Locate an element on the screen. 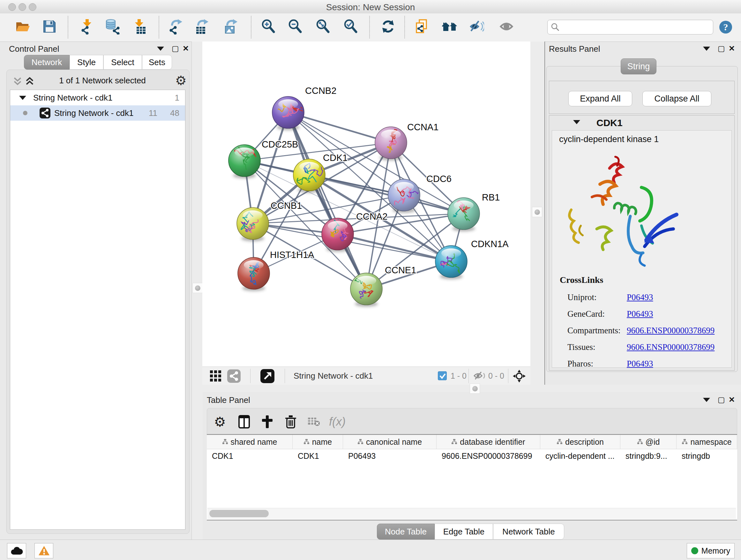 This screenshot has height=560, width=741. tab-select: Select is located at coordinates (123, 62).